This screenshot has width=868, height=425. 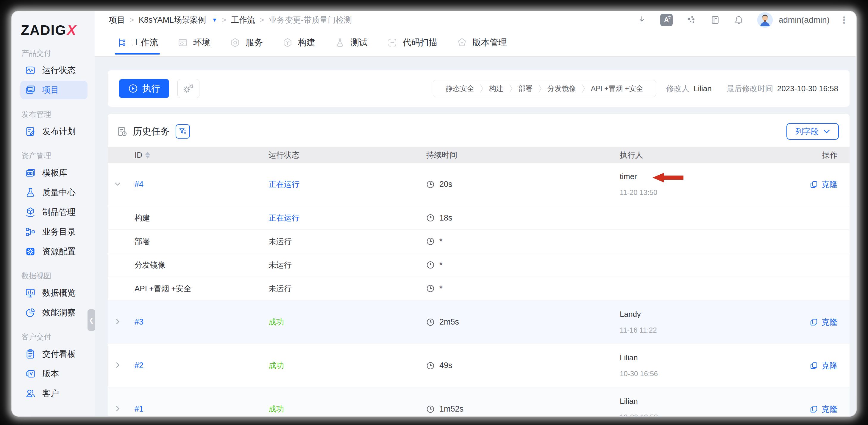 I want to click on history-subrow-build: 构建 正在运行 18s, so click(x=478, y=218).